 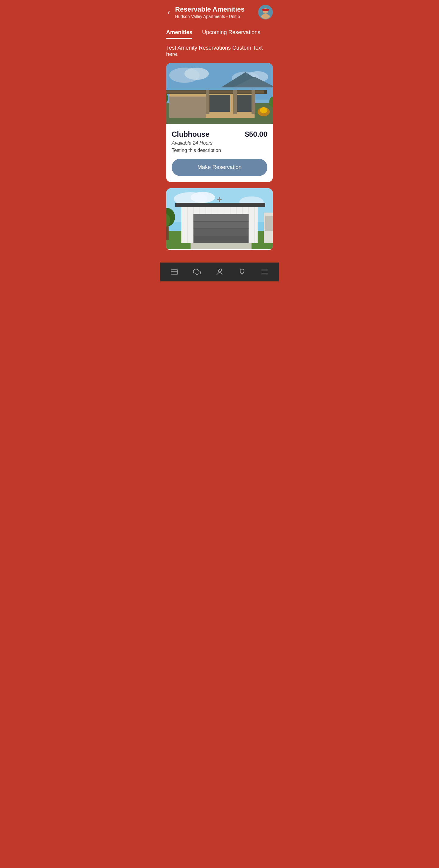 What do you see at coordinates (220, 134) in the screenshot?
I see `clubhouse-card-header: Clubhouse $50.00` at bounding box center [220, 134].